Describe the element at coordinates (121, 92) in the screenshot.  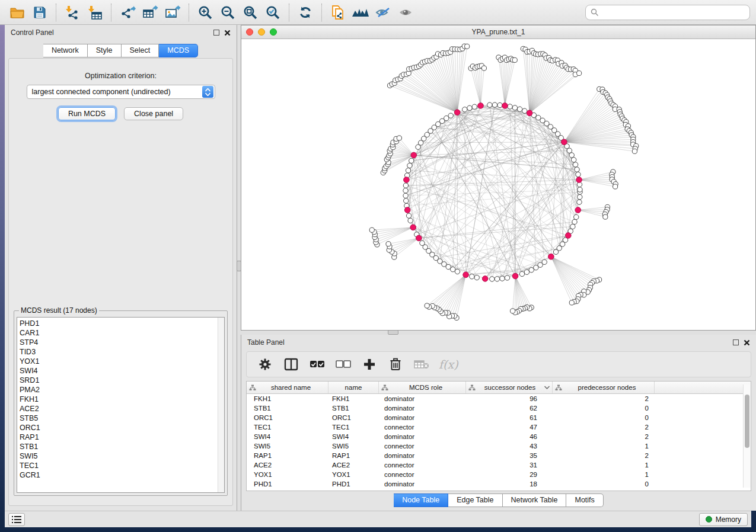
I see `criterion-dropdown: largest connected component (undirected)` at that location.